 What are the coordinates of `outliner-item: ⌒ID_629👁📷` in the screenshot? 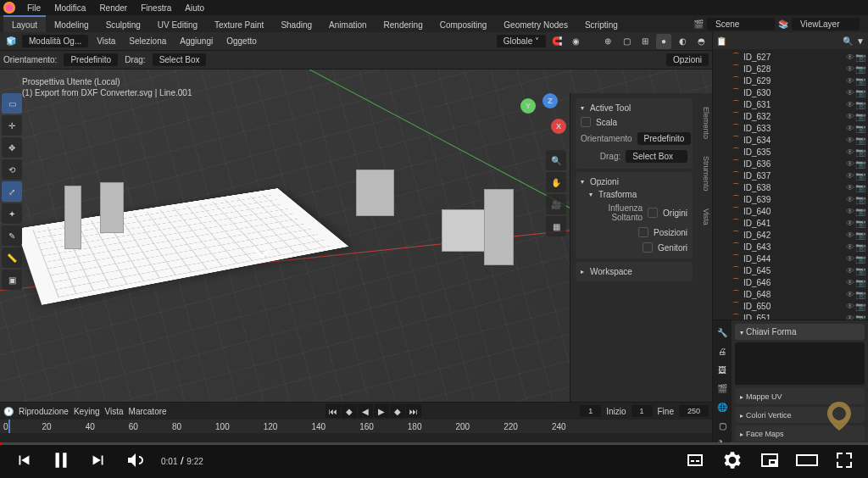 It's located at (790, 81).